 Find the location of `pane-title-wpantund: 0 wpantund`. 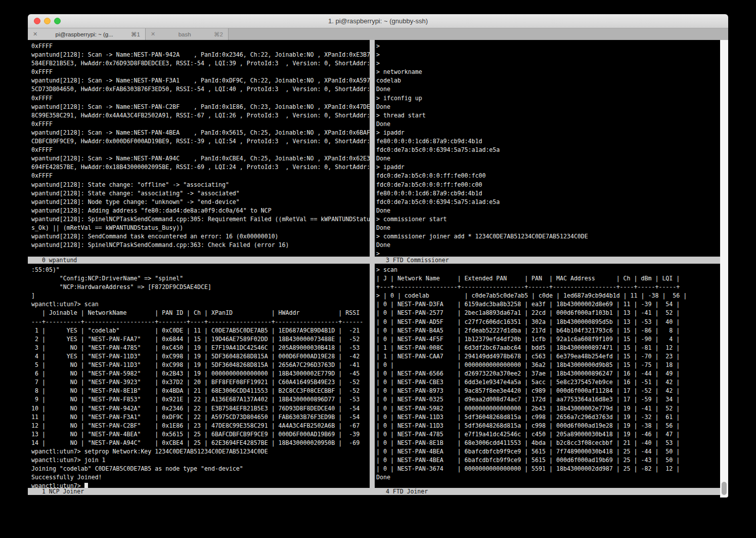

pane-title-wpantund: 0 wpantund is located at coordinates (60, 260).